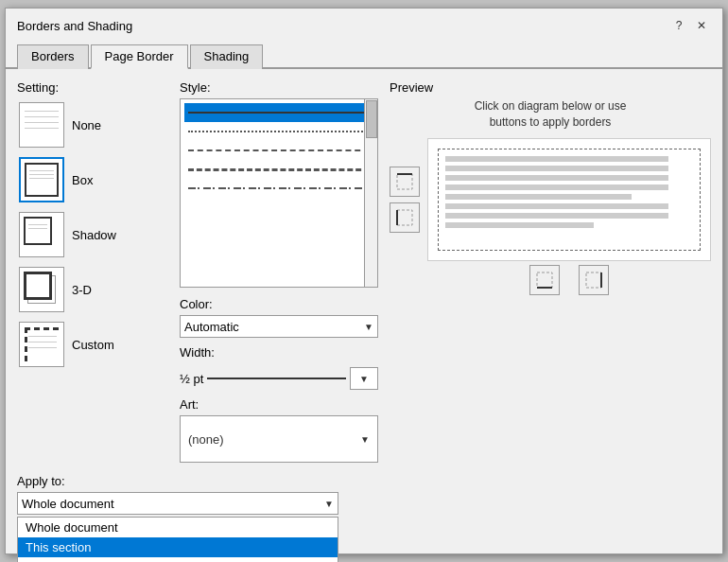 Image resolution: width=728 pixels, height=562 pixels. Describe the element at coordinates (405, 218) in the screenshot. I see `border-left-icon` at that location.